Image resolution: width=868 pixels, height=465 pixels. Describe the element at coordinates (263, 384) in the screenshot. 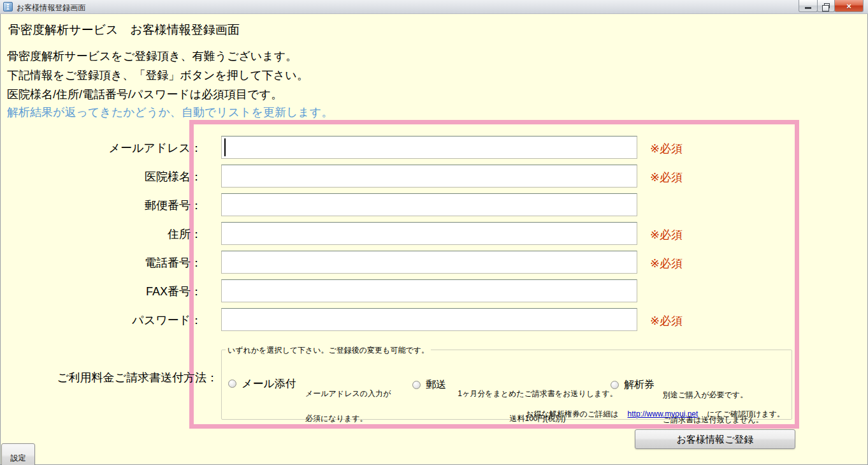

I see `radio-option-mail-attachment: メール添付` at that location.